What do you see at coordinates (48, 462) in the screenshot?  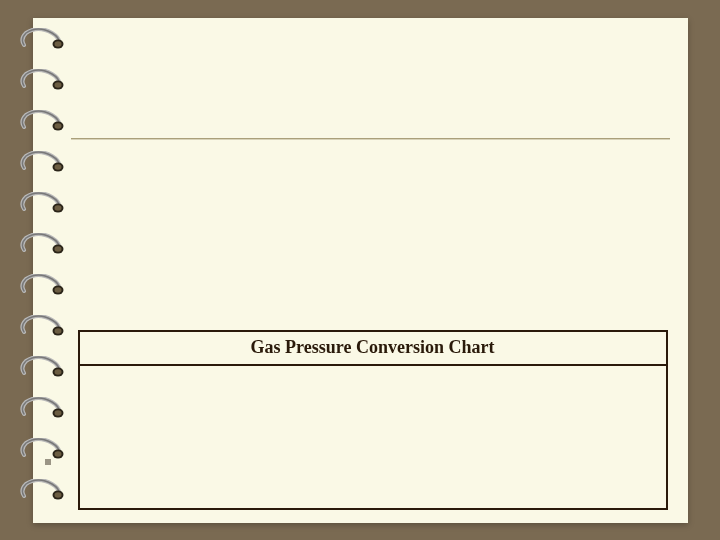 I see `page-mark-icon` at bounding box center [48, 462].